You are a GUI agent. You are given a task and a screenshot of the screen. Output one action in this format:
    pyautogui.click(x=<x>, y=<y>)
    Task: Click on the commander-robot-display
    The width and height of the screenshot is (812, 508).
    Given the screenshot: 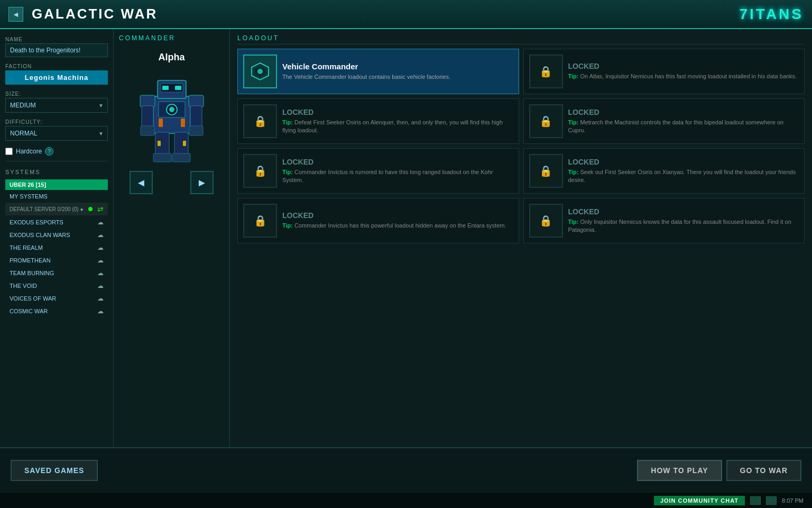 What is the action you would take?
    pyautogui.click(x=172, y=115)
    